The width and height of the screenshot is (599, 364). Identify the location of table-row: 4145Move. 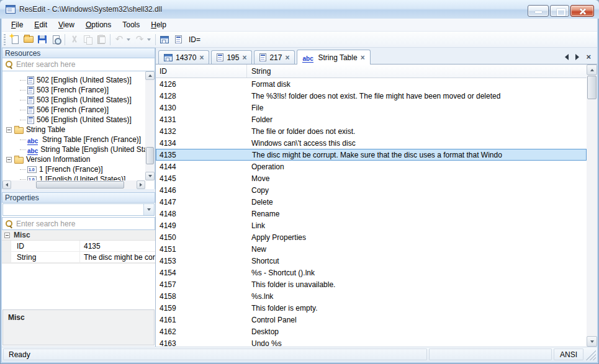
(371, 179).